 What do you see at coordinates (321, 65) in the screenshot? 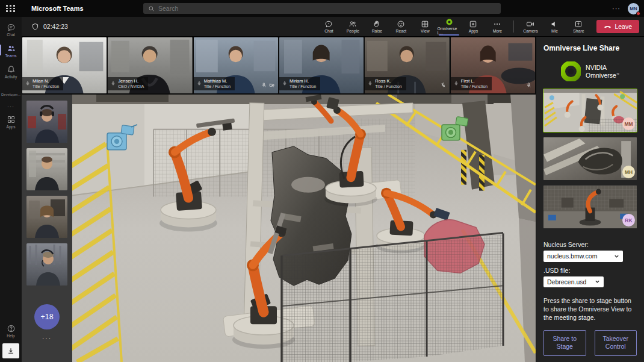
I see `video-tile-participant: Miriam H.Title / Function` at bounding box center [321, 65].